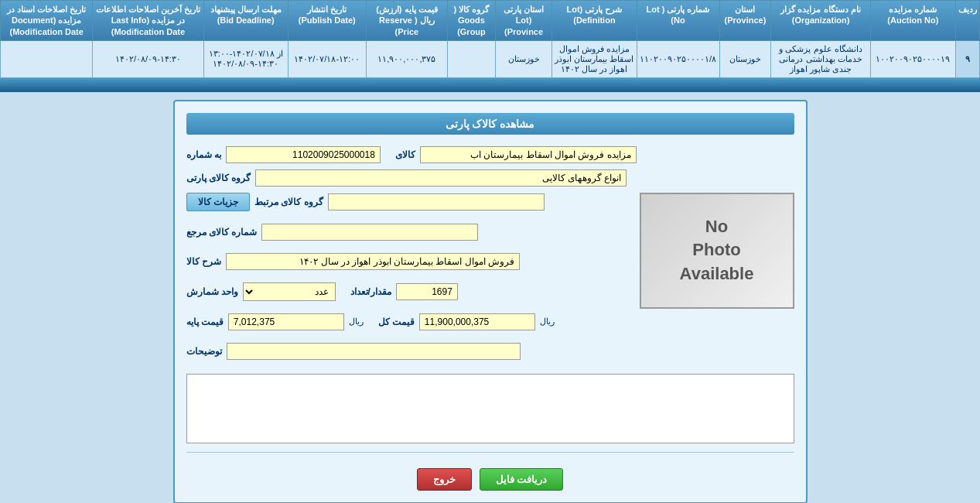 The width and height of the screenshot is (980, 503). I want to click on cell-reserve-price: ۱۱,۹۰۰,۰۰۰,۳۷۵, so click(407, 59).